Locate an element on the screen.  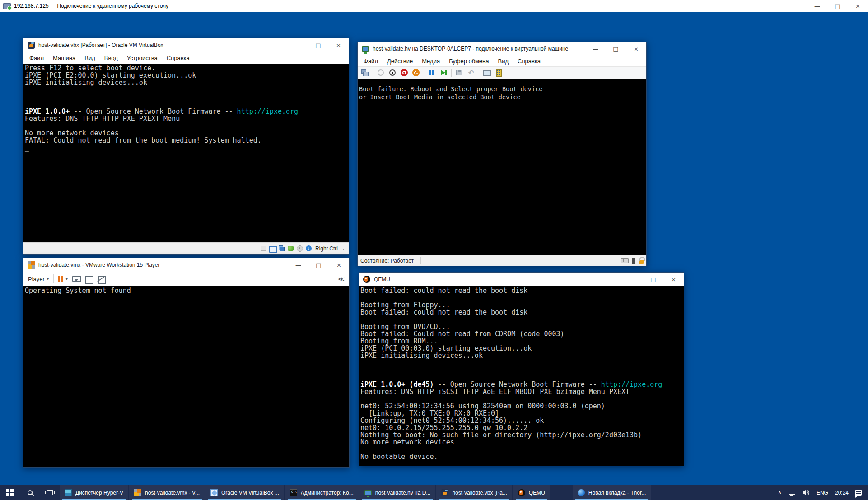
taskbar-item: host-validate.vmx - V... is located at coordinates (167, 493).